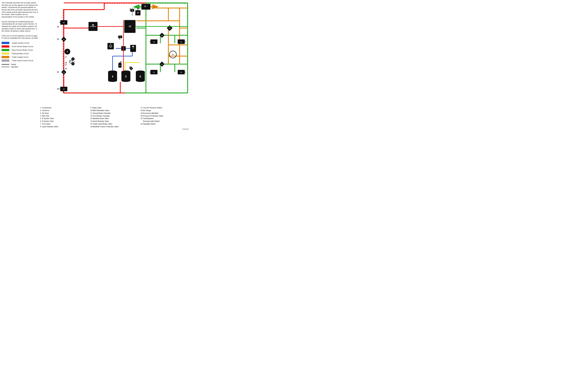 This screenshot has height=392, width=572. I want to click on left-panel: This schematic describes the air brake s…, so click(20, 35).